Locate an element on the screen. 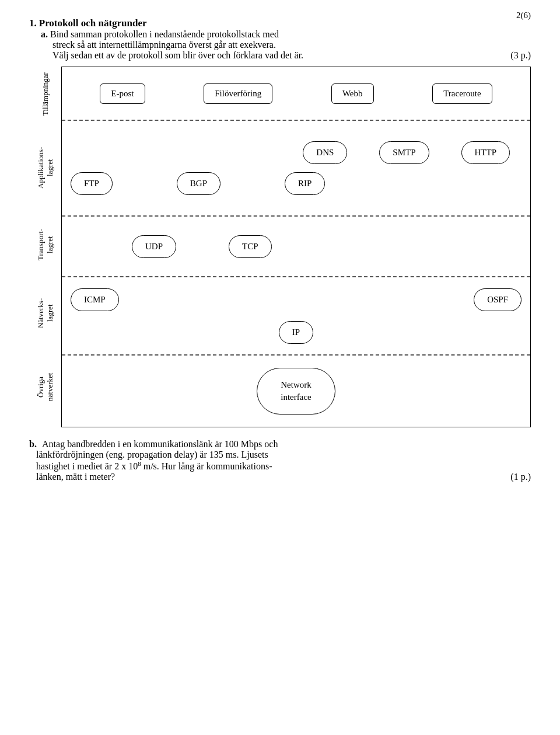 The width and height of the screenshot is (560, 735). question-b-label: b. is located at coordinates (33, 444).